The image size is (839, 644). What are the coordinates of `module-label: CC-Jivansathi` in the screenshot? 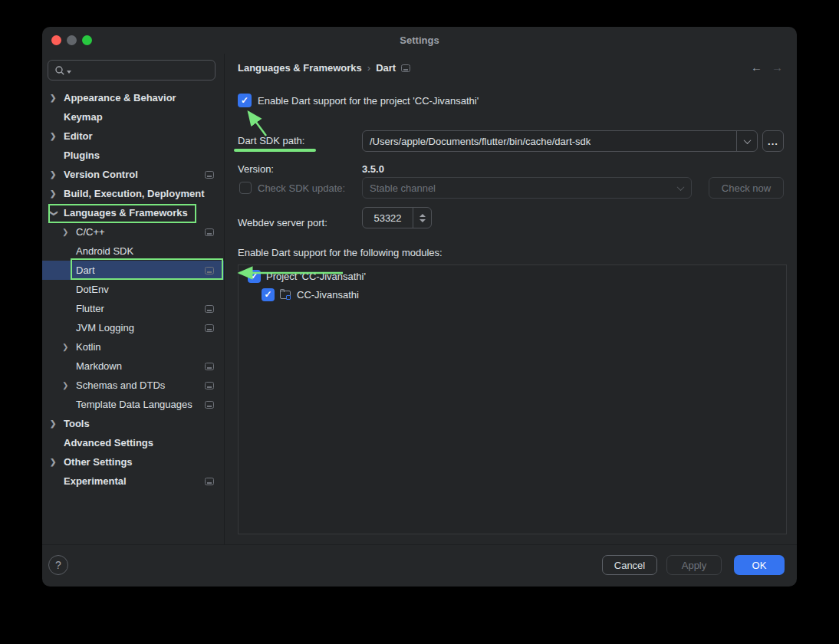 It's located at (328, 294).